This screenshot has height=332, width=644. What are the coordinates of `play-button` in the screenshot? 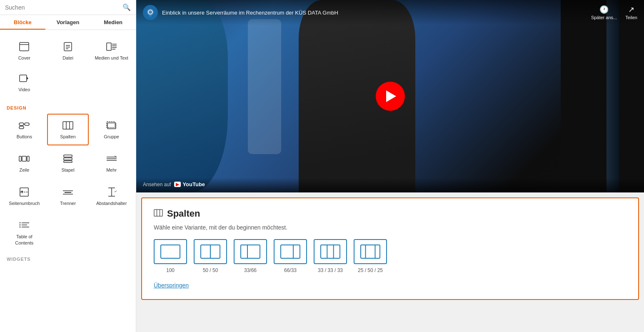 It's located at (390, 96).